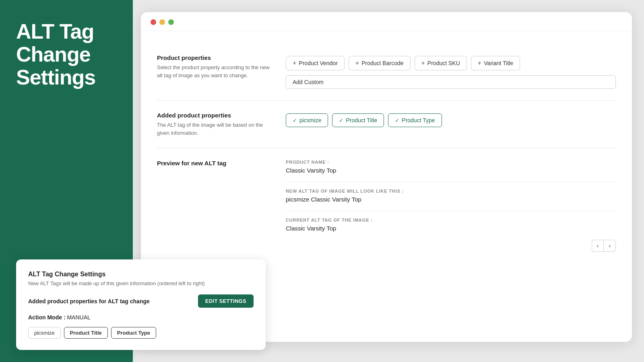  I want to click on edit-settings-button: EDIT SETTINGS, so click(226, 301).